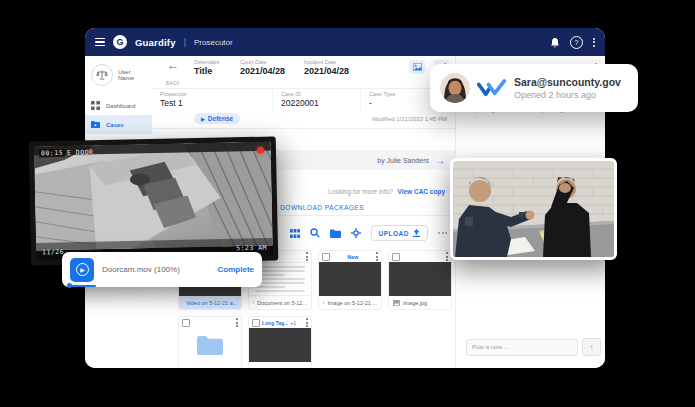  What do you see at coordinates (212, 303) in the screenshot?
I see `file-name: Video on 5-12-21 a...` at bounding box center [212, 303].